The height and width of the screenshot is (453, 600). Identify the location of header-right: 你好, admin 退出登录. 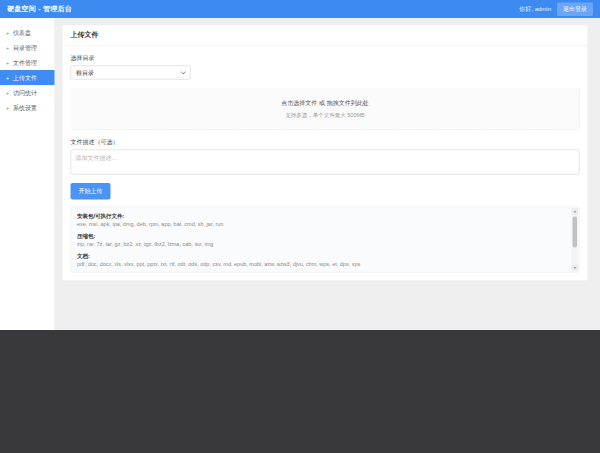
(556, 9).